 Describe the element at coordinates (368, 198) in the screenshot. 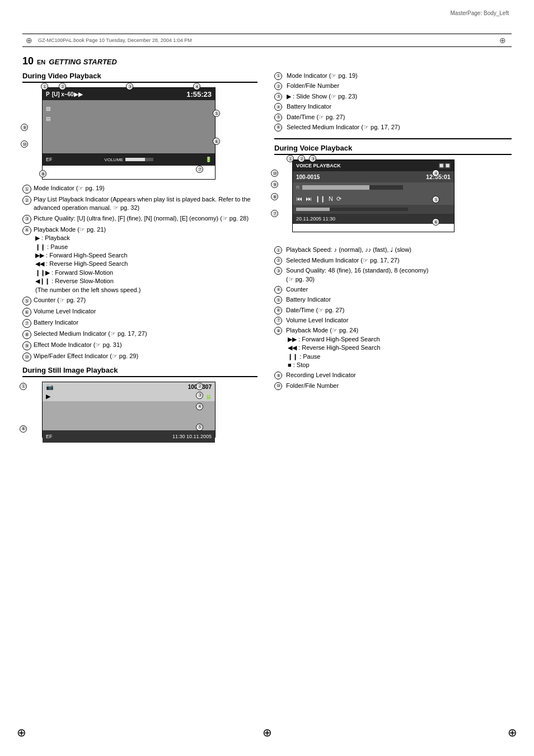

I see `voice-diagram-wrap: ① ② ③ ④ ⑤ ⑥ ⑦ ⑧ ⑨ ⑩ VOICE PLAYBACK 🔲🔲` at that location.